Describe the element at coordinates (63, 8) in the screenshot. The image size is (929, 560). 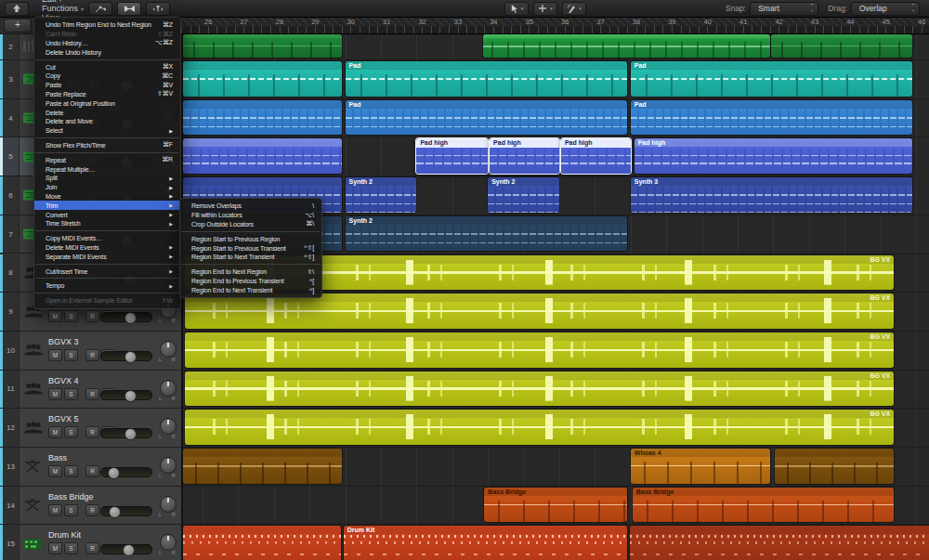
I see `menu-button-functions: Functions▾` at that location.